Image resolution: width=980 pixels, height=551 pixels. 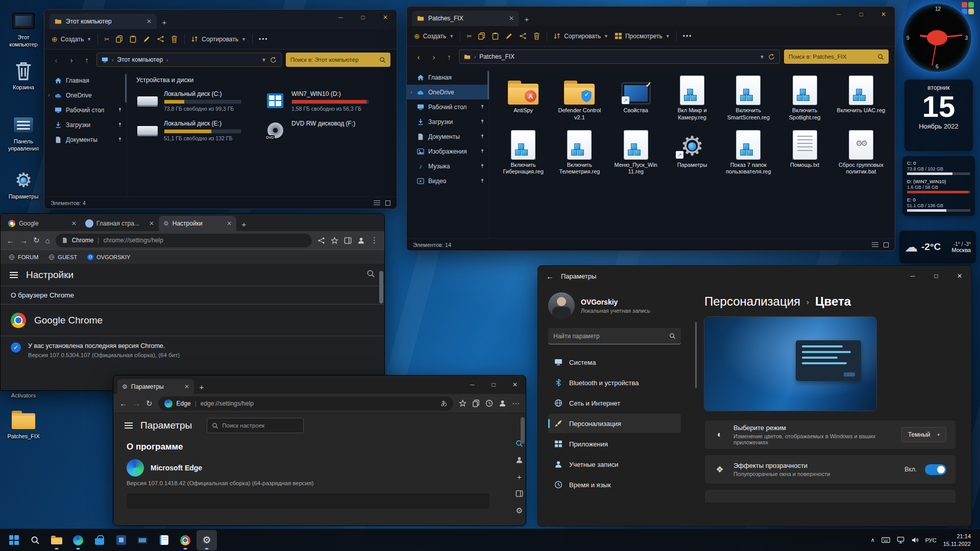 What do you see at coordinates (322, 241) in the screenshot?
I see `share-icon` at bounding box center [322, 241].